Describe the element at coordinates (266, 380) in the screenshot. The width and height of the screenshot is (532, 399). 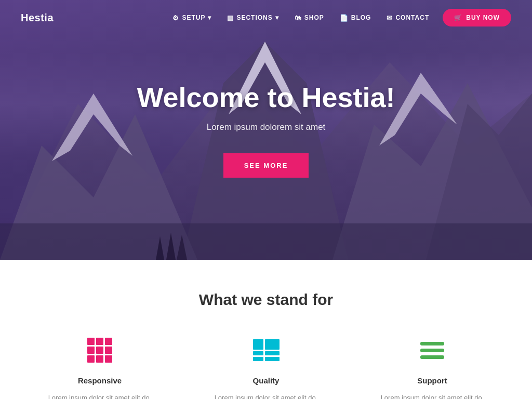
I see `quality-label: Quality` at that location.